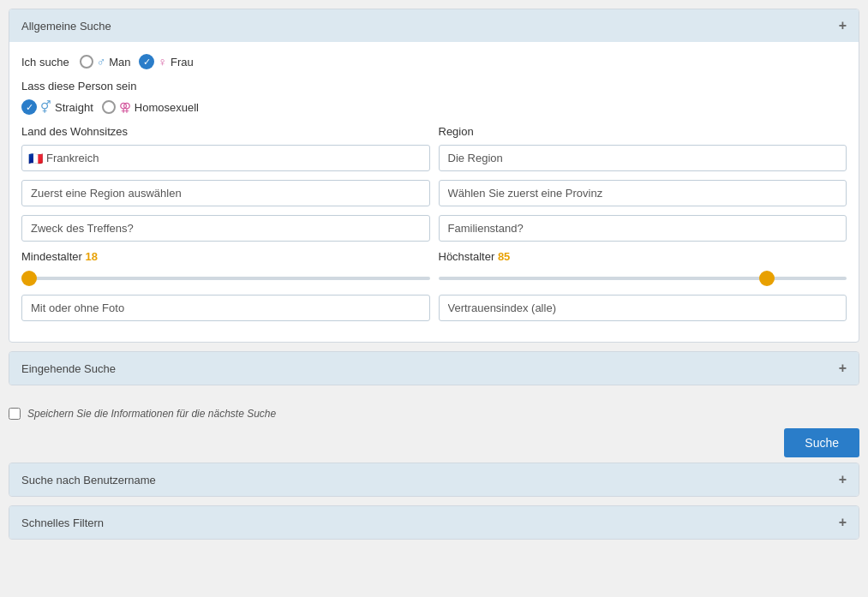 The height and width of the screenshot is (597, 868). Describe the element at coordinates (29, 107) in the screenshot. I see `straight-checked-icon: ✓` at that location.